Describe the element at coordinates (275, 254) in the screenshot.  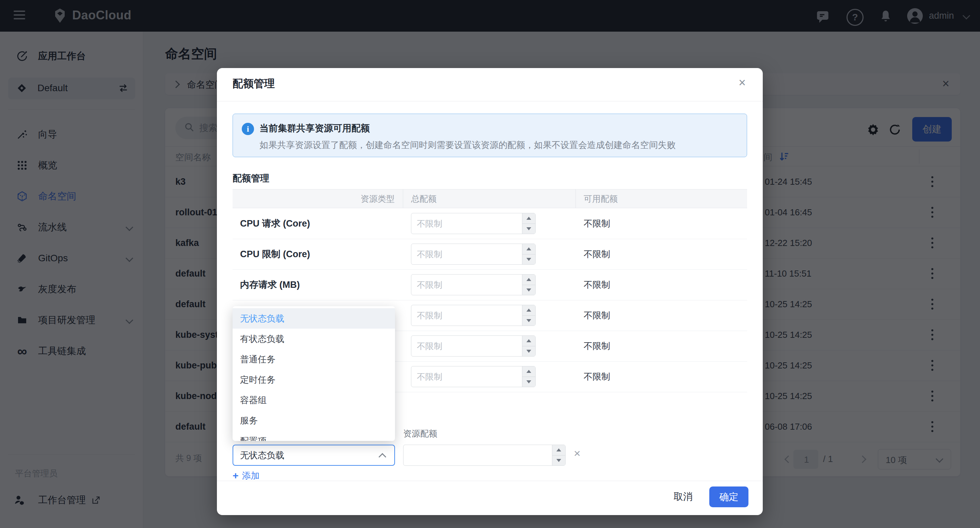
I see `resource-type-label: CPU 限制 (Core)` at that location.